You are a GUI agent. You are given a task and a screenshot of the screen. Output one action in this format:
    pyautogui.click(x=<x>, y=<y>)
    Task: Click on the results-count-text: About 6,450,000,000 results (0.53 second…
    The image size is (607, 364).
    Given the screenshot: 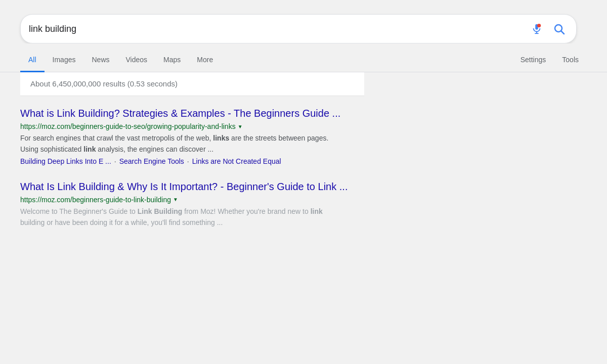 What is the action you would take?
    pyautogui.click(x=104, y=84)
    